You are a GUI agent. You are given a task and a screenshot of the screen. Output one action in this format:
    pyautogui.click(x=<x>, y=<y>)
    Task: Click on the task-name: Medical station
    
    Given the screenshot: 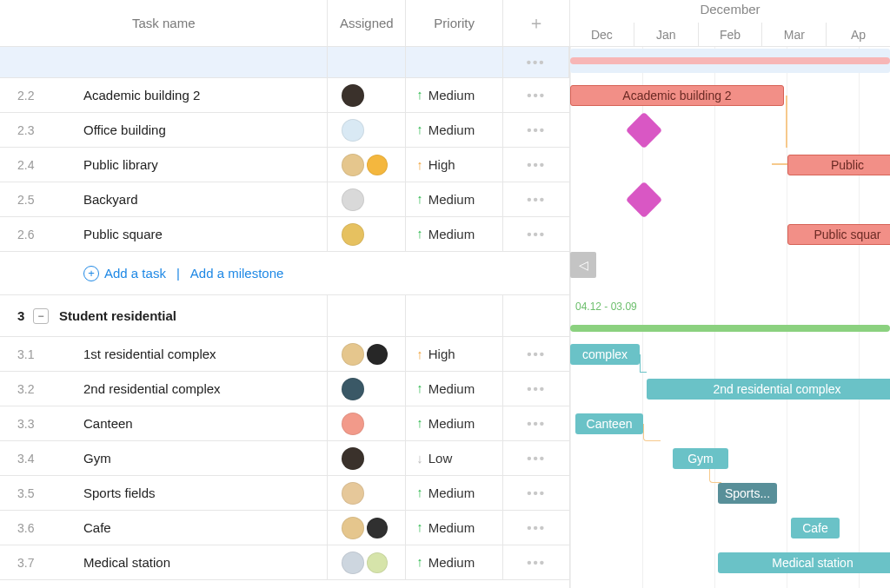 What is the action you would take?
    pyautogui.click(x=127, y=563)
    